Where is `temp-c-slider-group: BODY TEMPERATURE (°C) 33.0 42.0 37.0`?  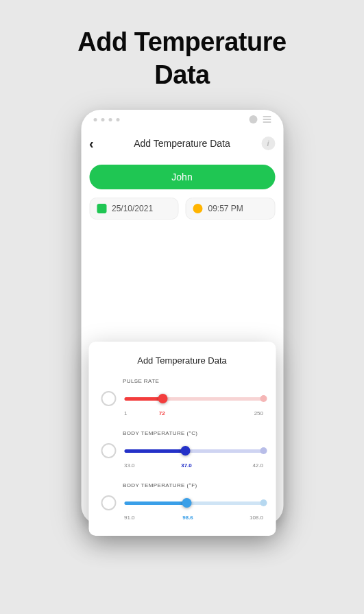
temp-c-slider-group: BODY TEMPERATURE (°C) 33.0 42.0 37.0 is located at coordinates (182, 449).